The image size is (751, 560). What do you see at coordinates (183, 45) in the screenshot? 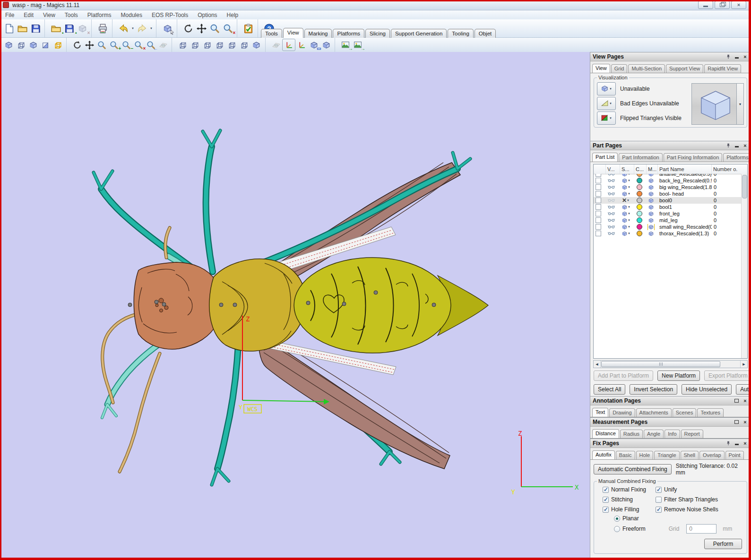
I see `front-view-button` at bounding box center [183, 45].